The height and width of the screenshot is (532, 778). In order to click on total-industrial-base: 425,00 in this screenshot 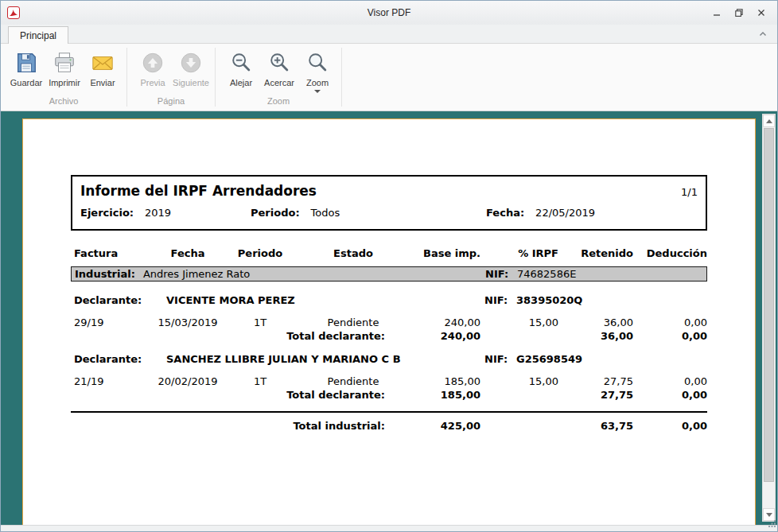, I will do `click(450, 426)`.